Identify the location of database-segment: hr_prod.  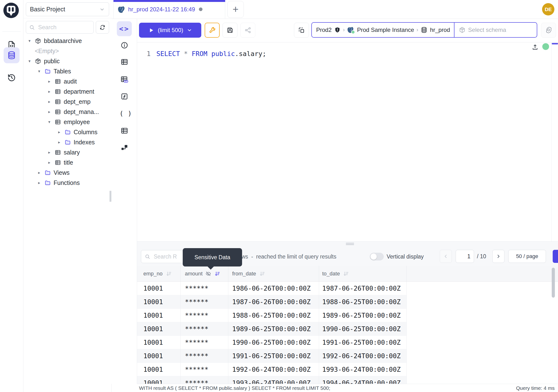
(436, 30).